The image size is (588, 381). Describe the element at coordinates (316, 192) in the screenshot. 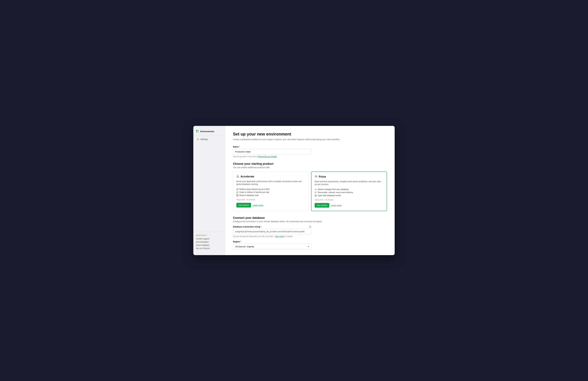

I see `order-icon` at that location.